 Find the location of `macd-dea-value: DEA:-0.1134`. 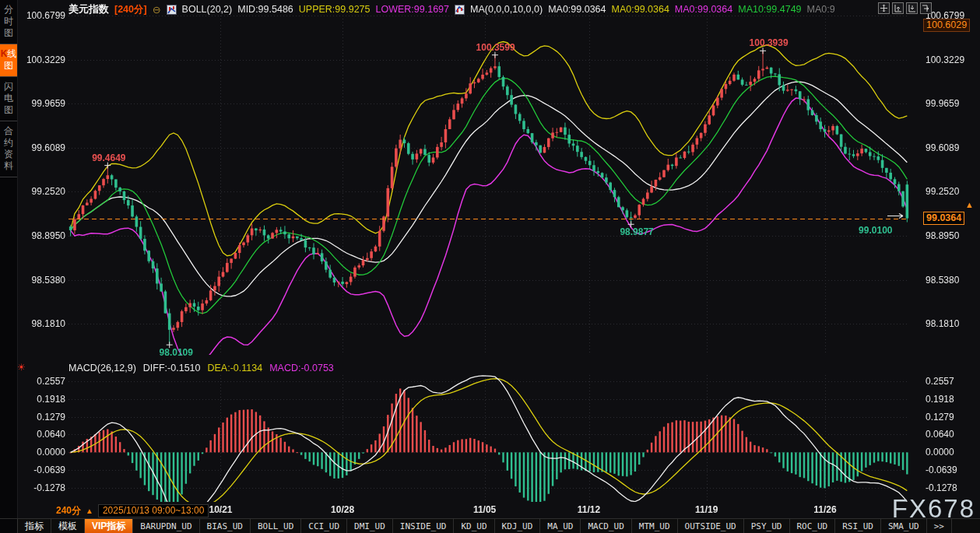

macd-dea-value: DEA:-0.1134 is located at coordinates (235, 368).